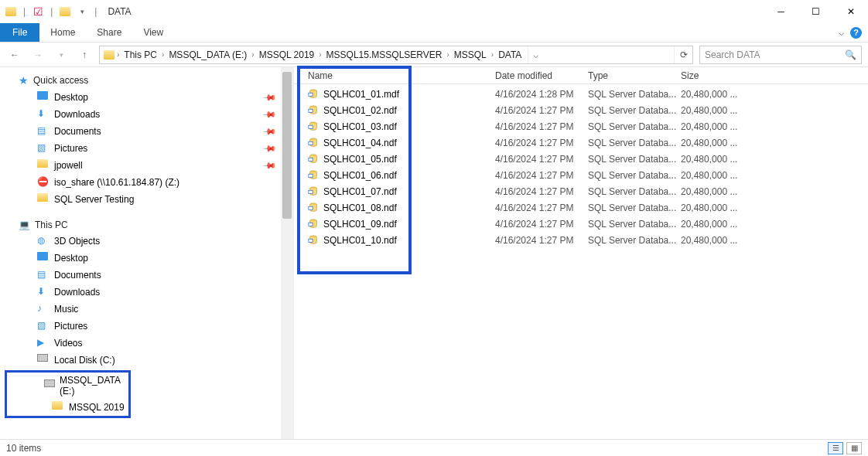  I want to click on breadcrumb-item: DATA, so click(510, 55).